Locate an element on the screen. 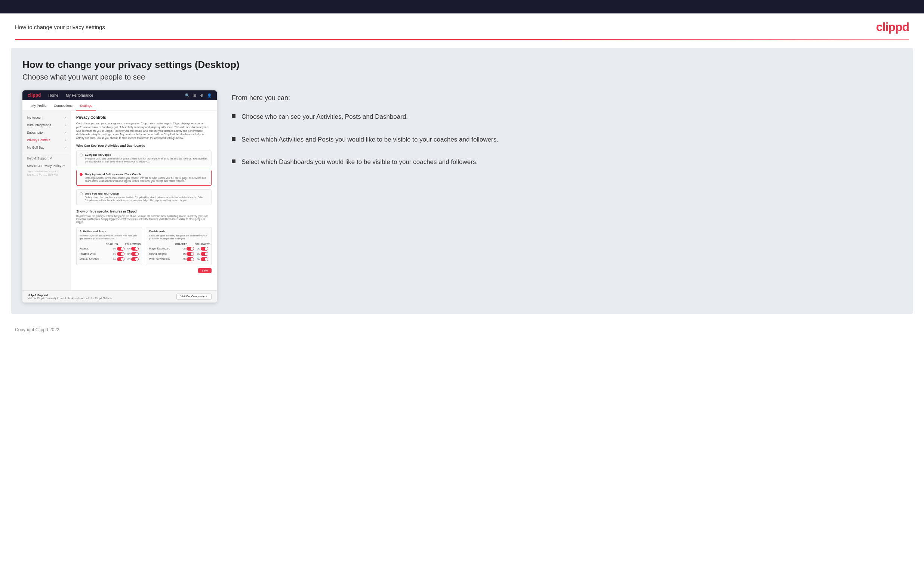 The width and height of the screenshot is (924, 577). subnav-settings: Settings is located at coordinates (86, 106).